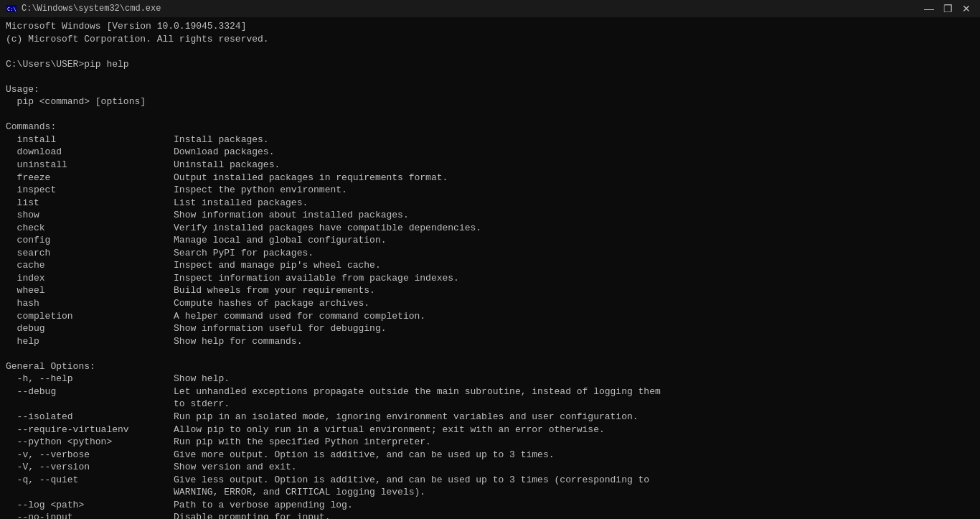 The width and height of the screenshot is (980, 519). I want to click on svg-text: C:\, so click(11, 9).